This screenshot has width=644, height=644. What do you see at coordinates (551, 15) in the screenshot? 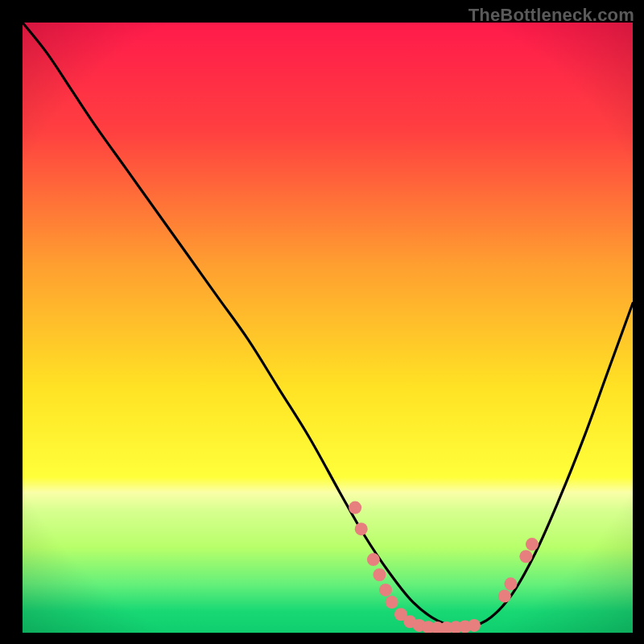
I see `watermark-text: TheBottleneck.com` at bounding box center [551, 15].